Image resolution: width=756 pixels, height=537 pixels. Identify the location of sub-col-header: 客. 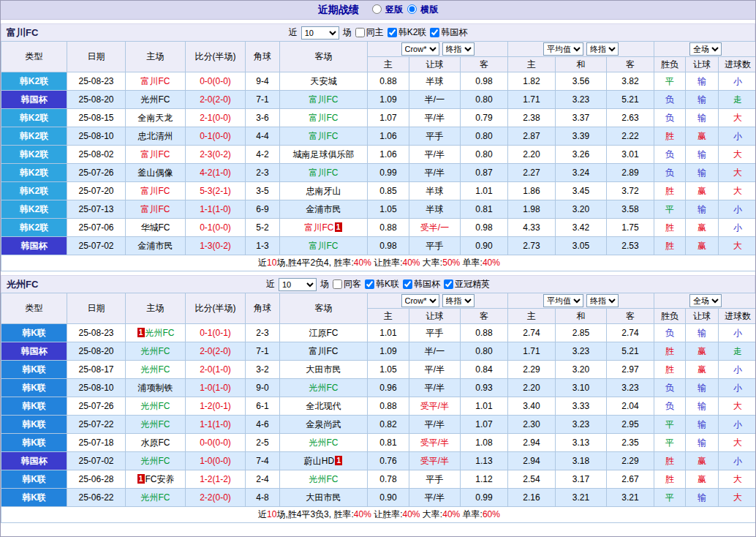
(630, 64).